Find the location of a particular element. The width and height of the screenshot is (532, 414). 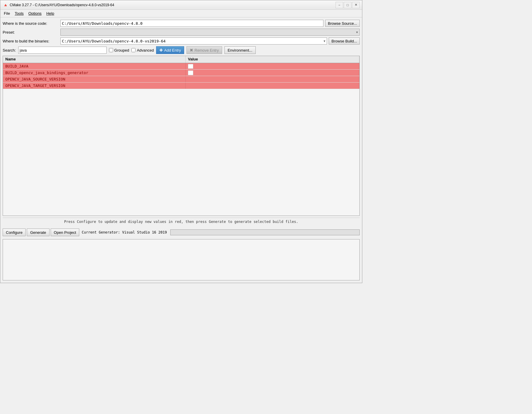

search-row: Search: Grouped Advanced ✚ Add Entry ✖ R… is located at coordinates (181, 50).